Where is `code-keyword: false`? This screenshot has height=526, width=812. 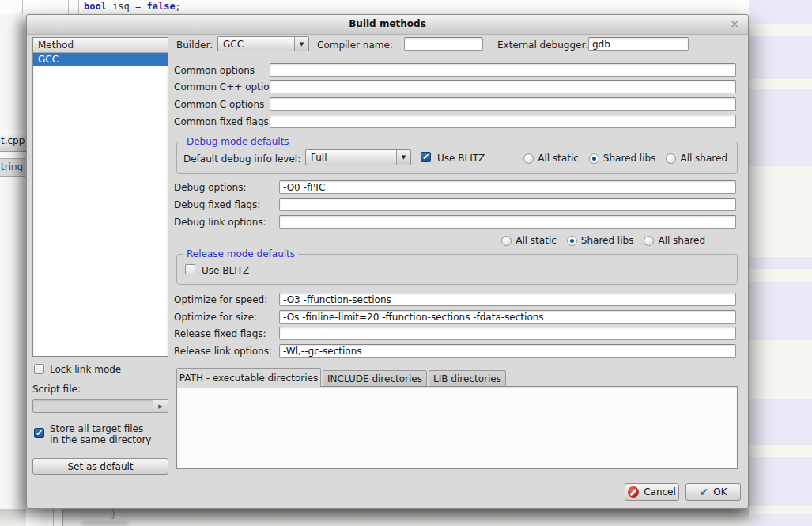
code-keyword: false is located at coordinates (161, 6).